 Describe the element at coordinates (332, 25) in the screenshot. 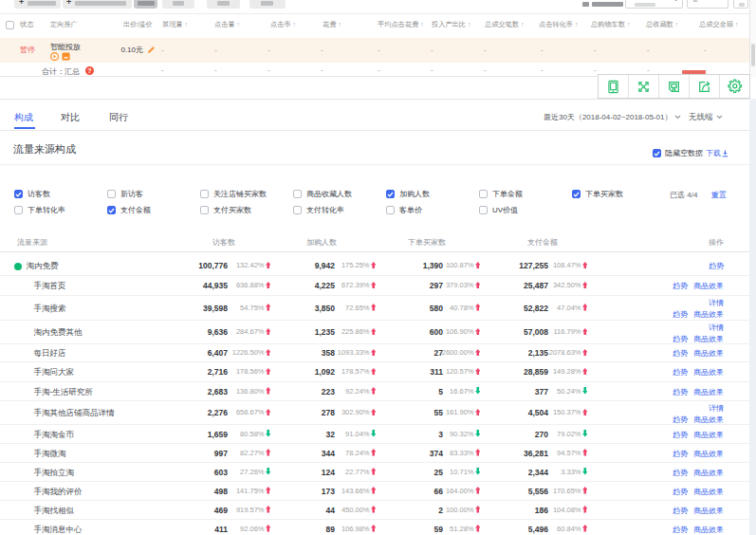

I see `promo-col-6: 花费↑` at that location.